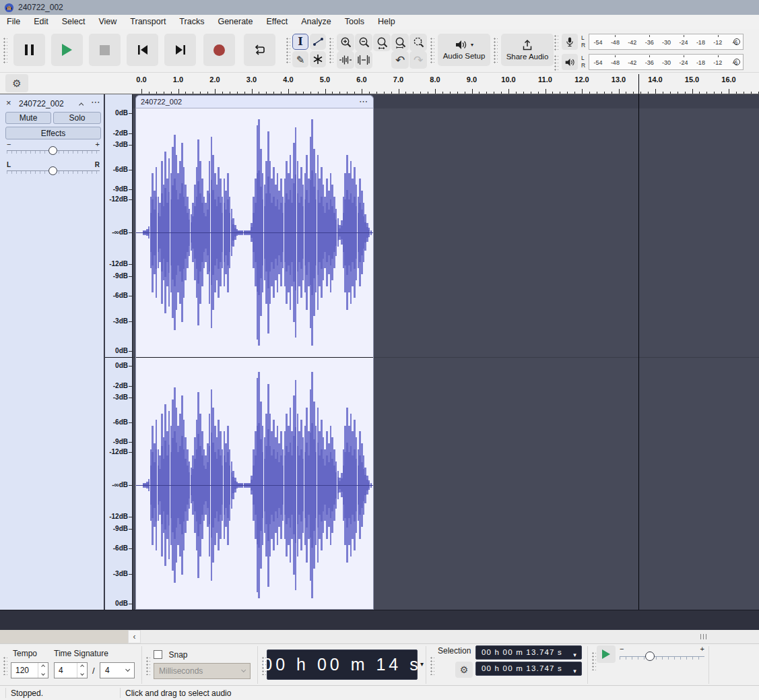  What do you see at coordinates (5, 666) in the screenshot?
I see `time-toolbar-grip` at bounding box center [5, 666].